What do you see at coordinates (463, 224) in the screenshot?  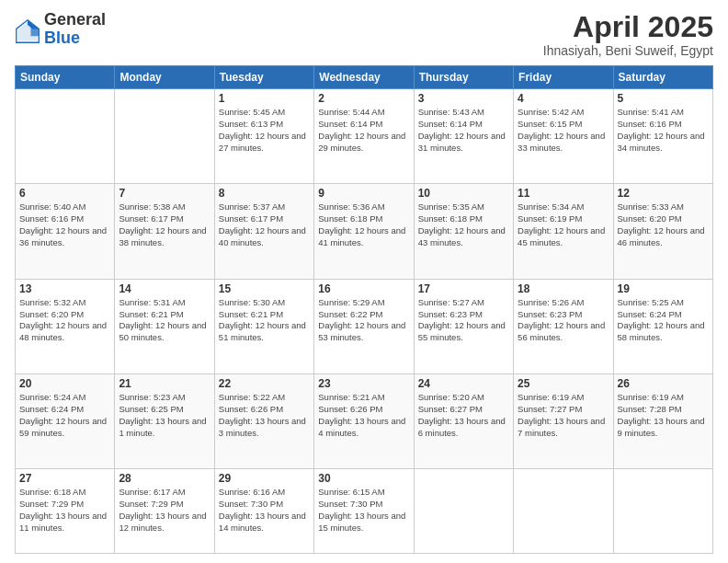 I see `day-info: Sunrise: 5:35 AM Sunset: 6:18 PM Dayligh…` at bounding box center [463, 224].